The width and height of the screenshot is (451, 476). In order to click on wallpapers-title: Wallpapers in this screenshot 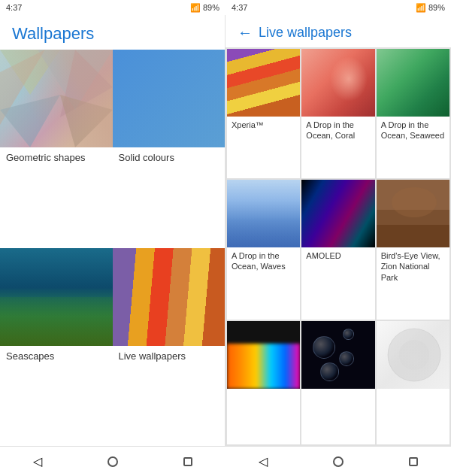, I will do `click(113, 34)`.